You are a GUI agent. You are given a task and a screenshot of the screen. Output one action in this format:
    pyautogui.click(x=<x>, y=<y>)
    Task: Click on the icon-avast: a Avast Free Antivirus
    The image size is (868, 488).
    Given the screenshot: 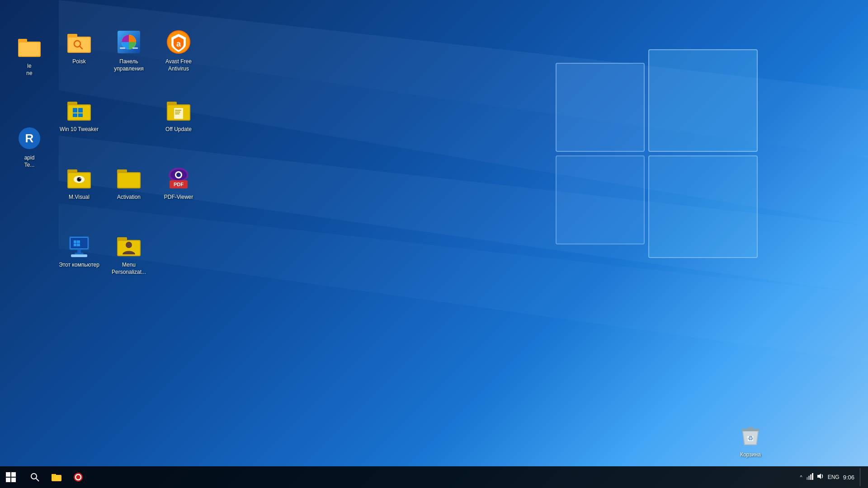 What is the action you would take?
    pyautogui.click(x=179, y=59)
    